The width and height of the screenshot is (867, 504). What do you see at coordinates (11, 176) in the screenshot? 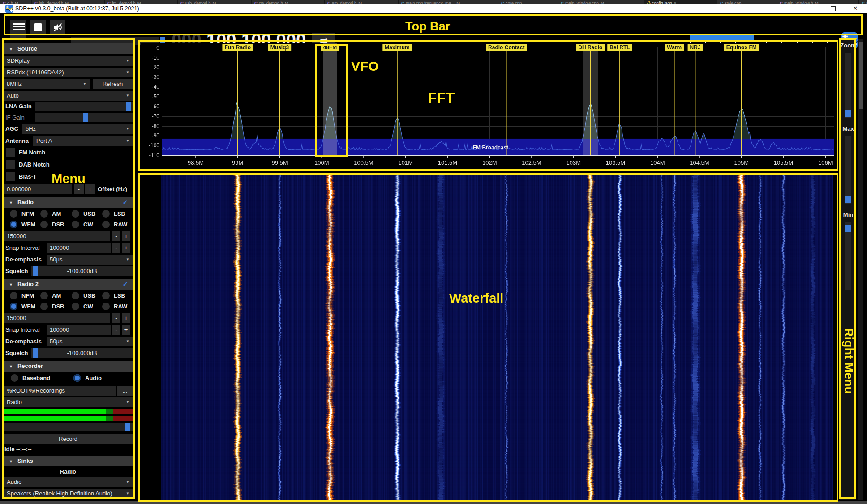
I see `bias-t-checkbox` at bounding box center [11, 176].